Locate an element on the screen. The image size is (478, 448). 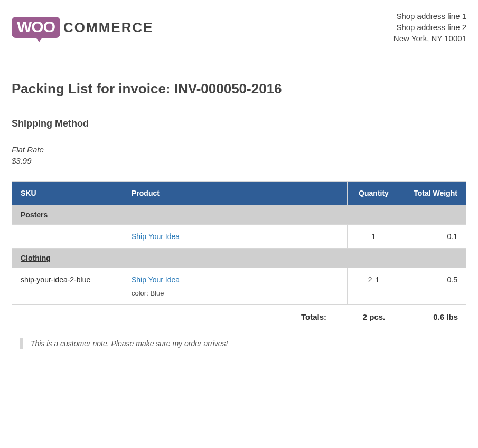
col-header-product: Product is located at coordinates (236, 193).